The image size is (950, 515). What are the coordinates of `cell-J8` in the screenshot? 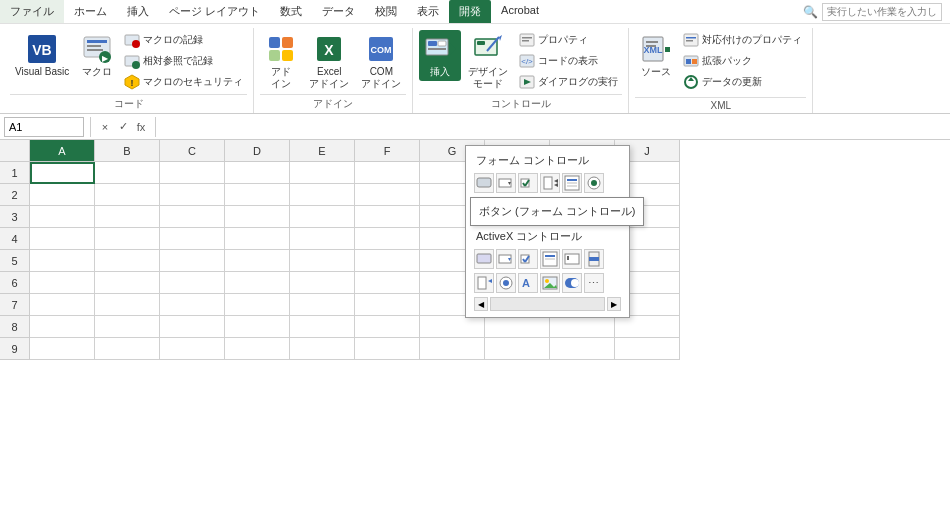 It's located at (648, 327).